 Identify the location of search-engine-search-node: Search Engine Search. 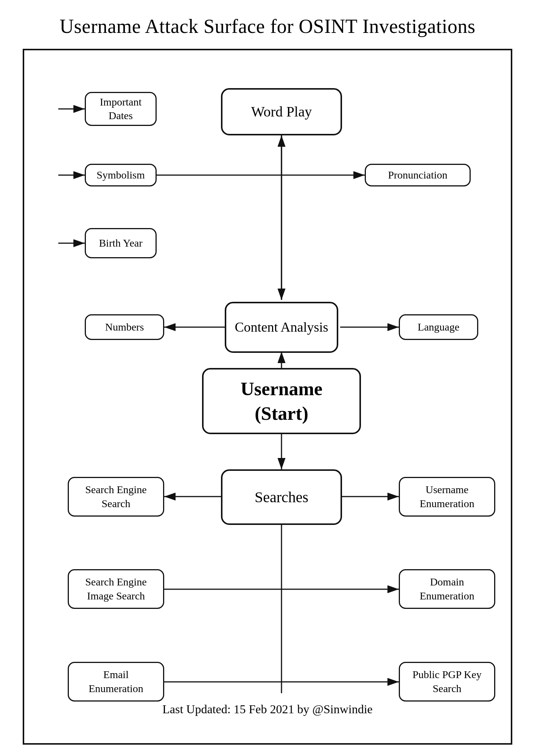
(116, 497).